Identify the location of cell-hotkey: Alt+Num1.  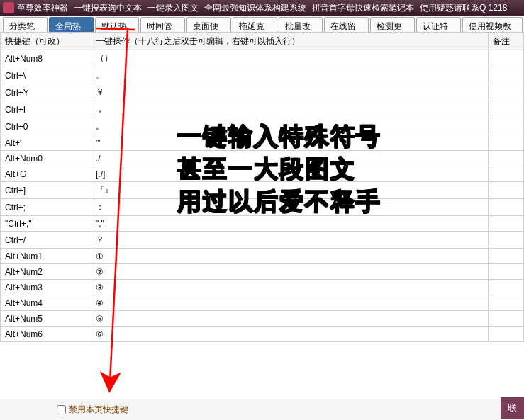
(46, 256).